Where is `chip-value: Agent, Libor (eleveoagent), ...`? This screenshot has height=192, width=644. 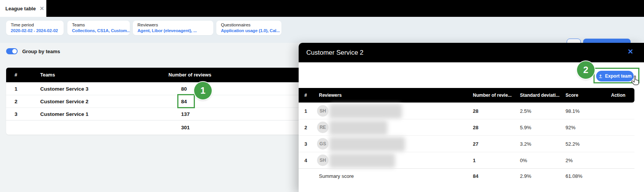
chip-value: Agent, Libor (eleveoagent), ... is located at coordinates (173, 31).